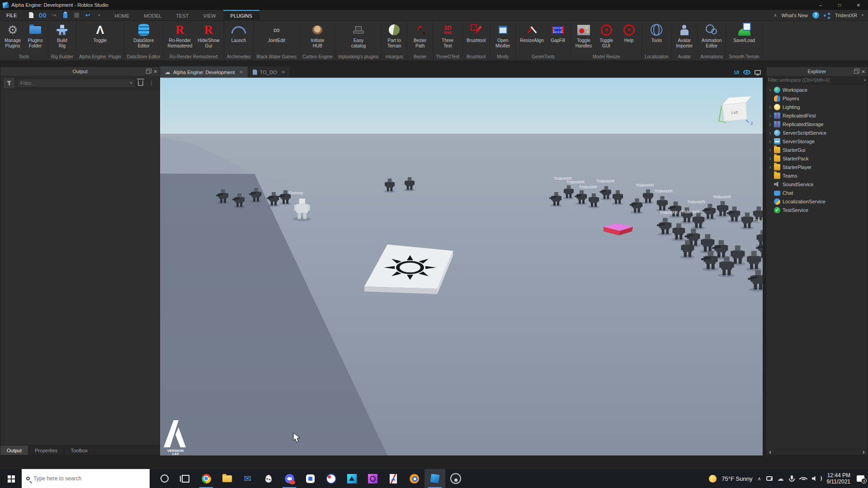 Image resolution: width=868 pixels, height=488 pixels. Describe the element at coordinates (775, 15) in the screenshot. I see `collapse-ribbon-icon: ∧` at that location.